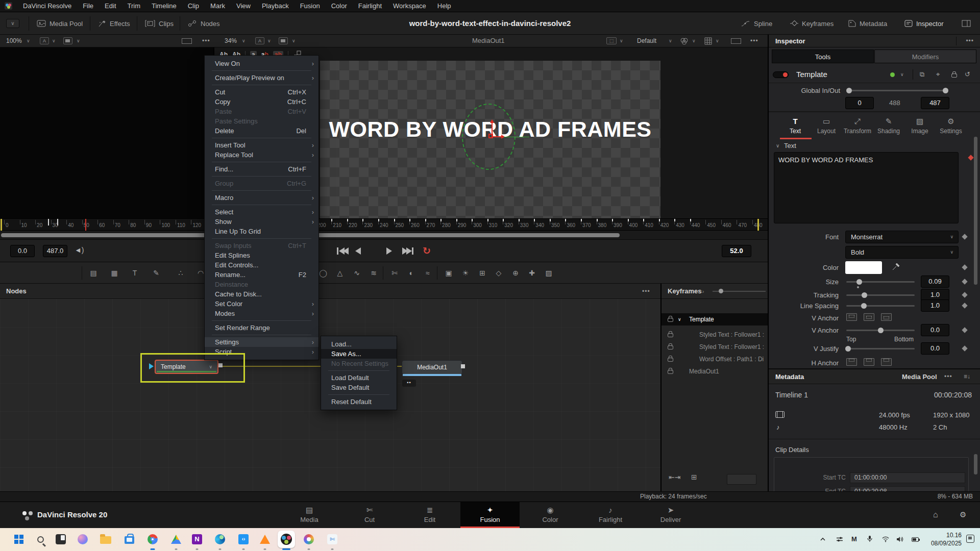 This screenshot has height=551, width=980. I want to click on menu-item-copy: CopyCtrl+C, so click(261, 102).